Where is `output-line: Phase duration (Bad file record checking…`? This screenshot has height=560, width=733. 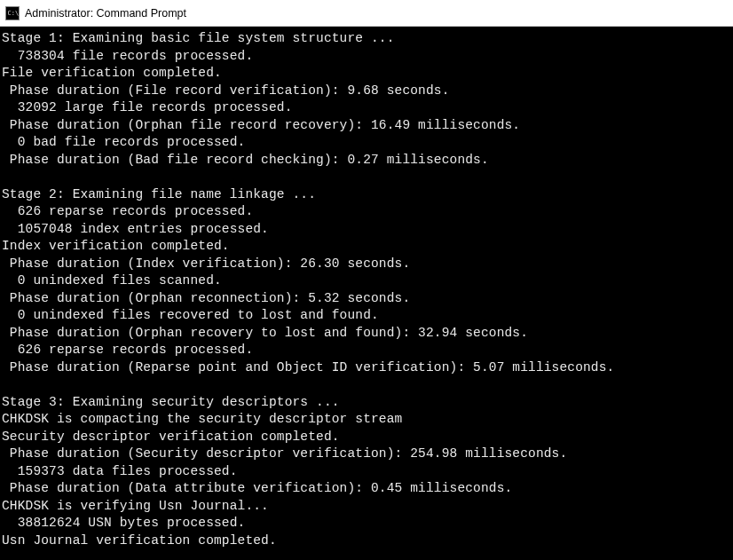 output-line: Phase duration (Bad file record checking… is located at coordinates (366, 161).